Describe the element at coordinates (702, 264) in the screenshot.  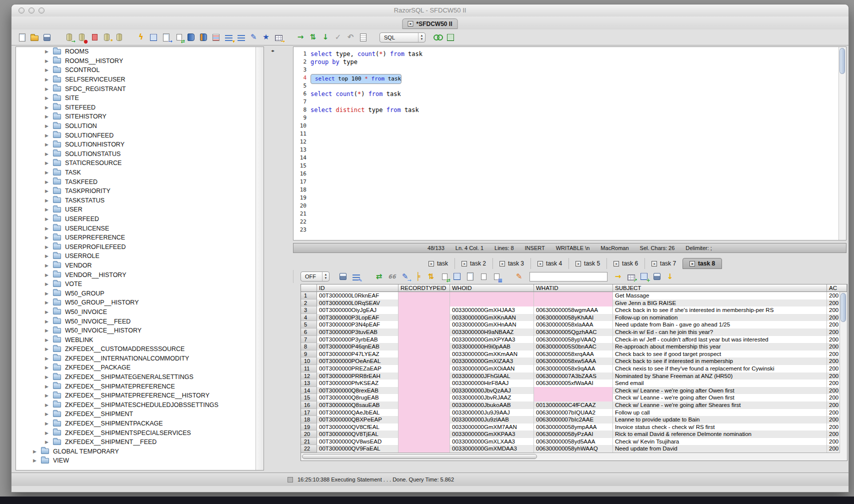
I see `tab-task-8: ×task 8` at that location.